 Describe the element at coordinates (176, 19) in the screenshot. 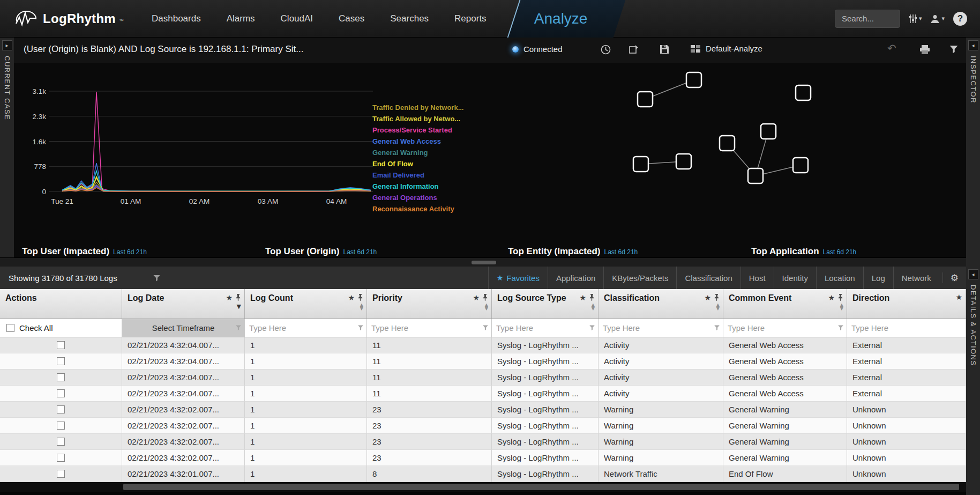

I see `nav-item-dashboards: Dashboards` at that location.